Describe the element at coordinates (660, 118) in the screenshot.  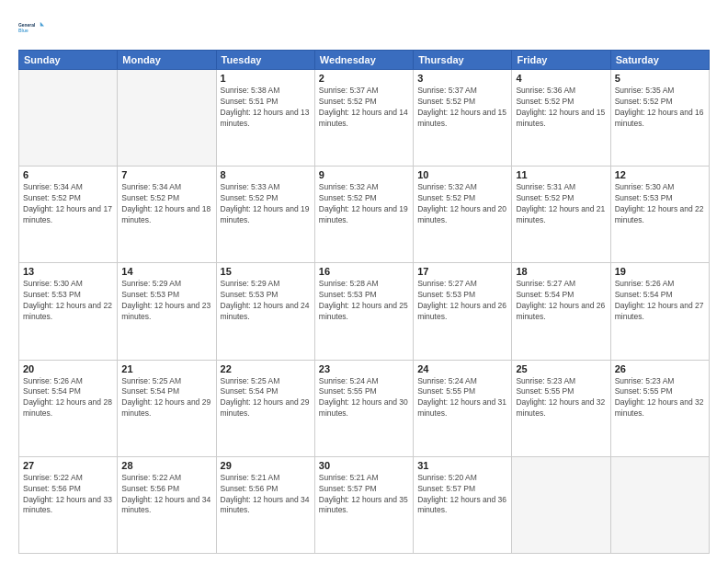
I see `calendar-cell: 5 Sunrise: 5:35 AM Sunset: 5:52 PM Dayli…` at that location.